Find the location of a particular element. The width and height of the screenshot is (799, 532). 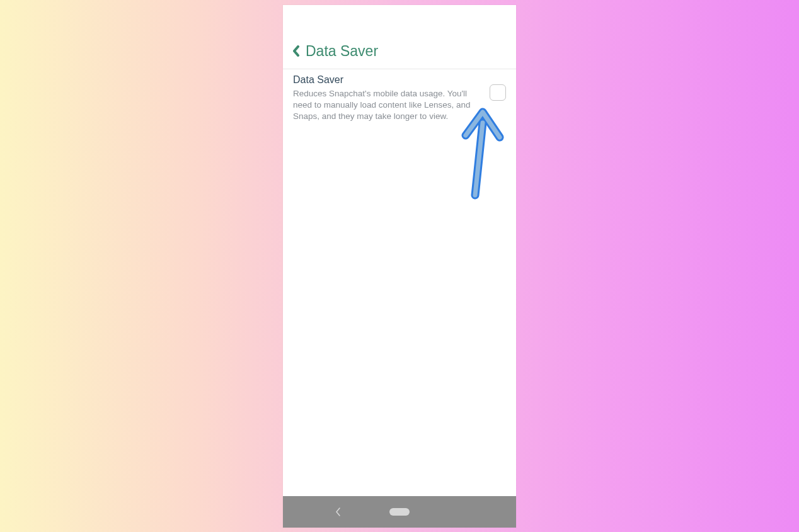

system-home-button is located at coordinates (400, 512).